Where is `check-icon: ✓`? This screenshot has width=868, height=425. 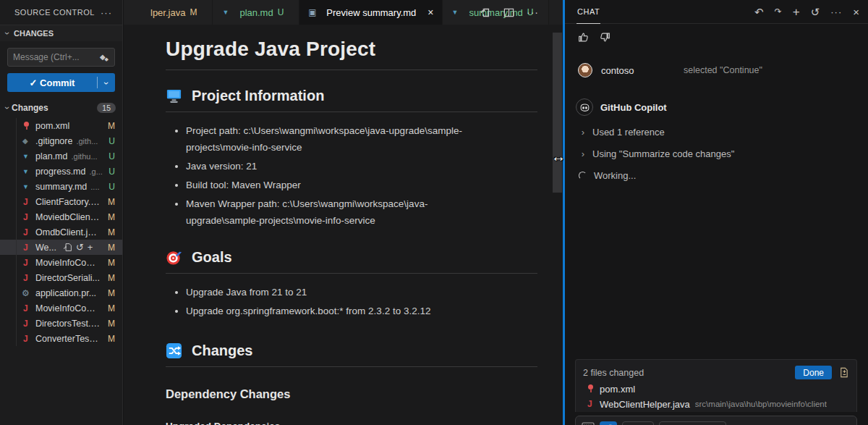 check-icon: ✓ is located at coordinates (35, 83).